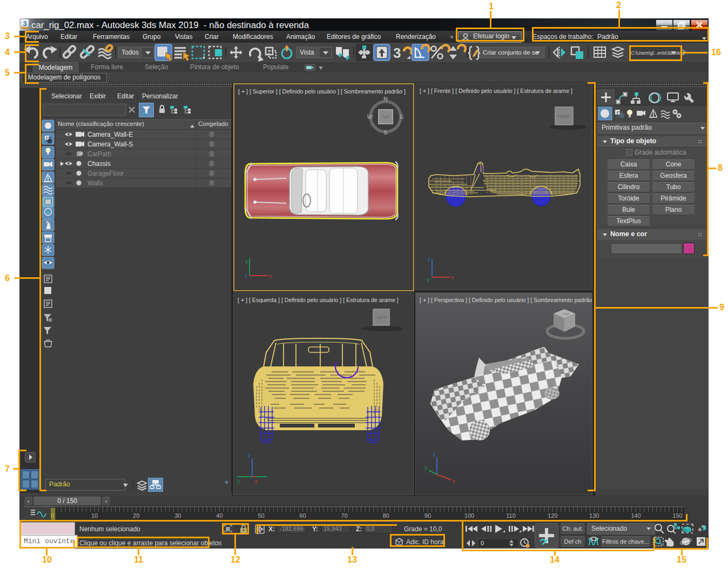 The image size is (728, 568). What do you see at coordinates (130, 52) in the screenshot?
I see `svg-text: Todos` at bounding box center [130, 52].